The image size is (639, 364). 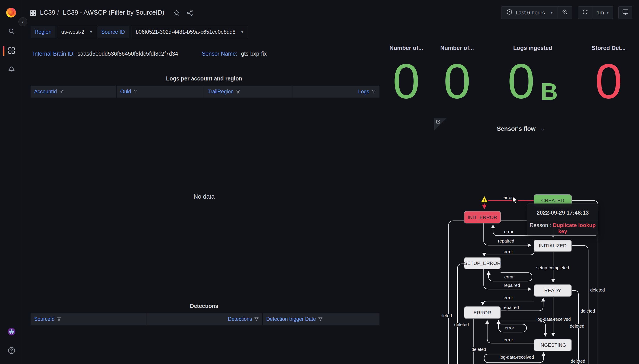 I want to click on star-icon, so click(x=177, y=13).